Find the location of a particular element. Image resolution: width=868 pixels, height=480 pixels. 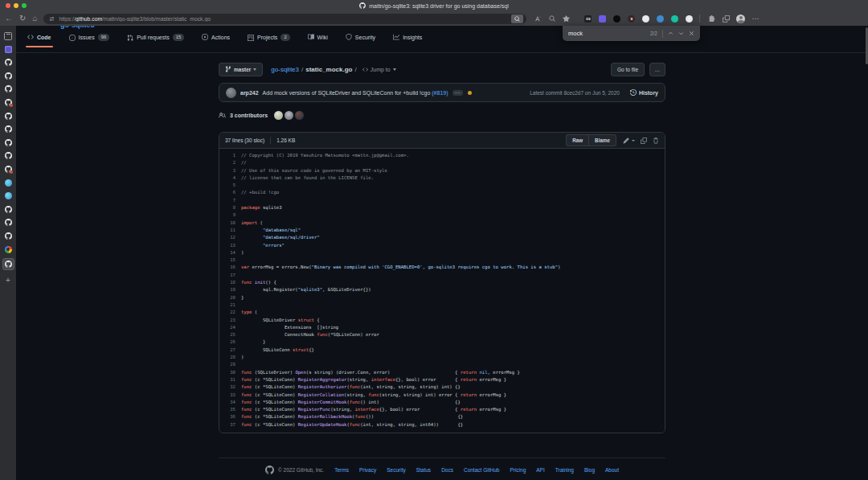

line-number: 28 is located at coordinates (230, 357).